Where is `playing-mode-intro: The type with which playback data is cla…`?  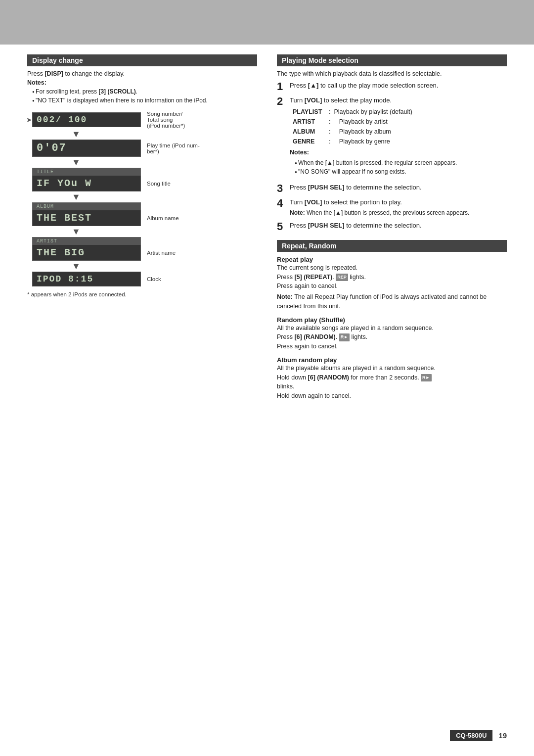 playing-mode-intro: The type with which playback data is cla… is located at coordinates (392, 74).